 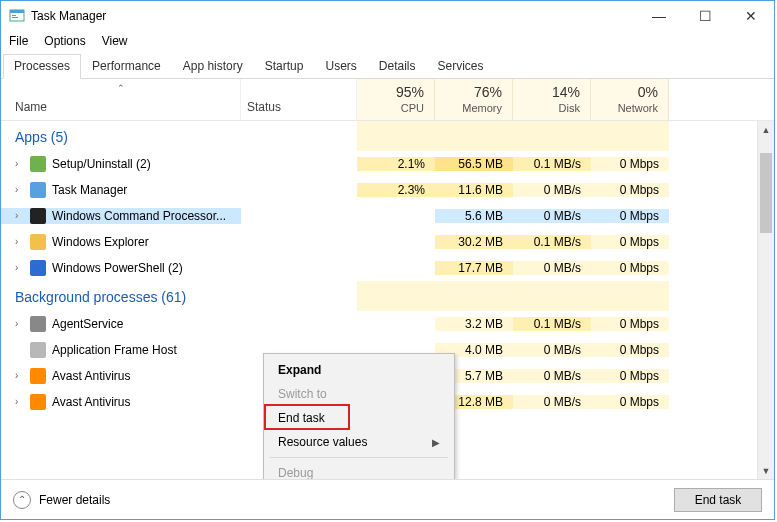 What do you see at coordinates (359, 416) in the screenshot?
I see `context-menu: ExpandSwitch toEnd taskResource values▶D…` at bounding box center [359, 416].